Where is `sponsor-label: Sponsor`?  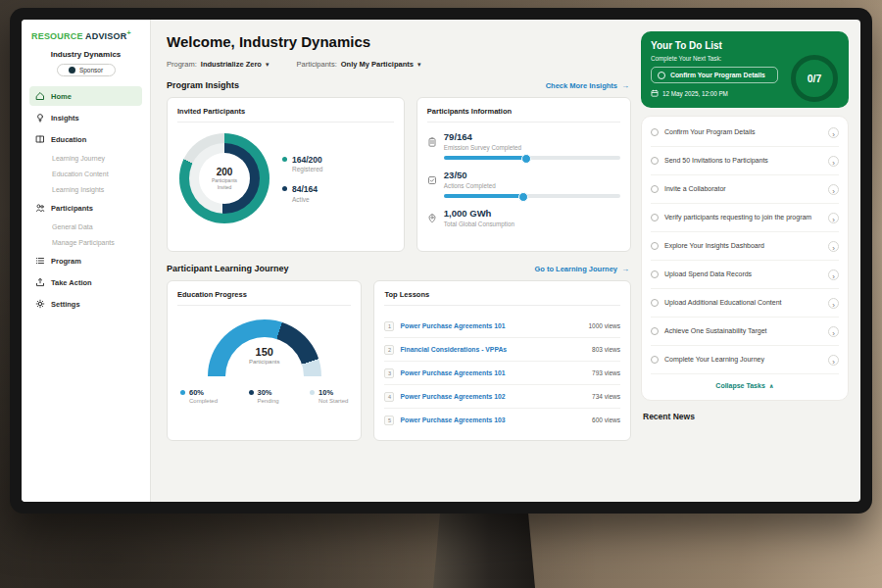 sponsor-label: Sponsor is located at coordinates (91, 71).